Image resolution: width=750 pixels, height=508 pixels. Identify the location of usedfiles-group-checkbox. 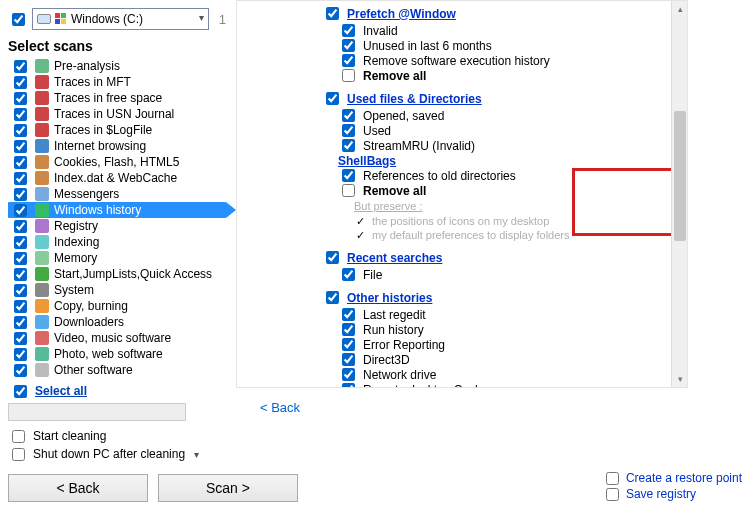
(332, 98).